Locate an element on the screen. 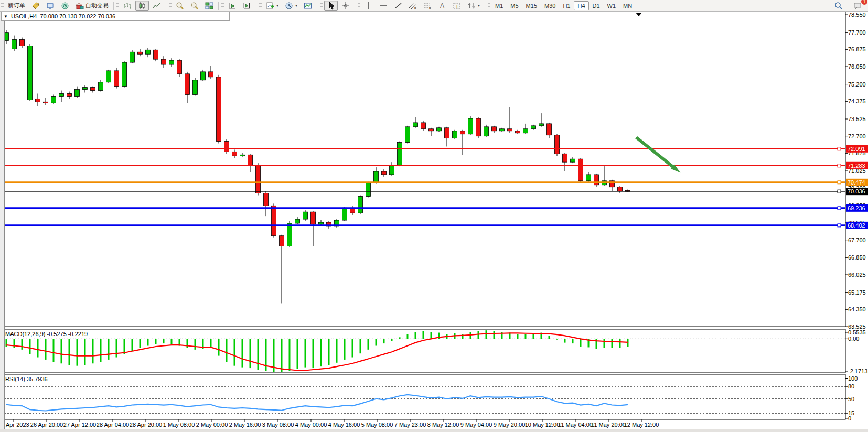 The image size is (868, 432). text-label-button: T is located at coordinates (457, 6).